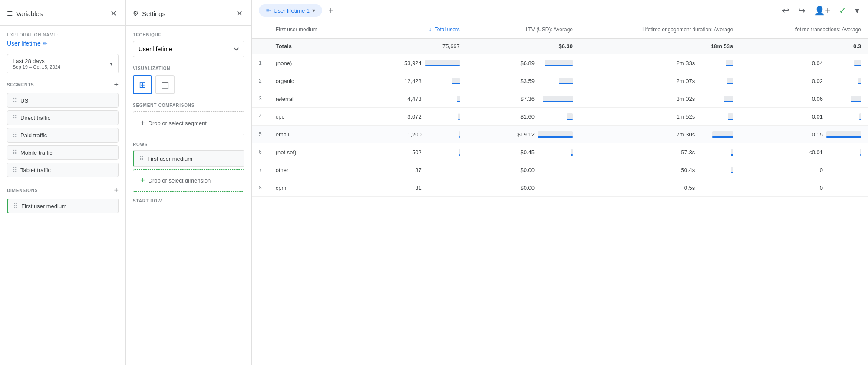 This screenshot has height=365, width=868. I want to click on close-icon: ✕, so click(114, 13).